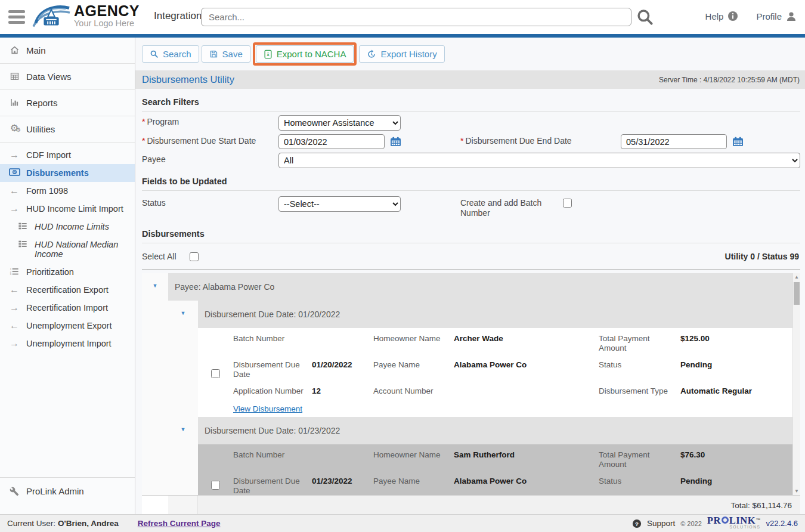 This screenshot has height=532, width=805. Describe the element at coordinates (14, 491) in the screenshot. I see `wrench-icon` at that location.